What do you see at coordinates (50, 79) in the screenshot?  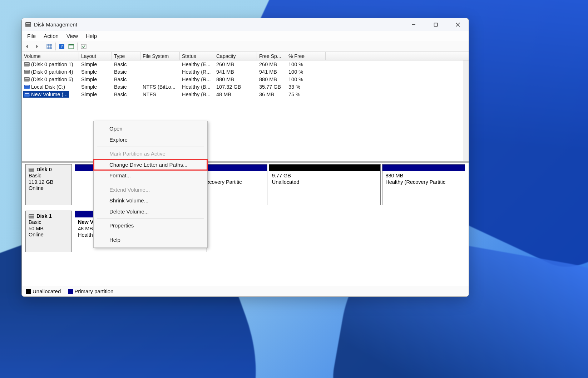 I see `volume-name-cell: (Disk 0 partition 5)` at bounding box center [50, 79].